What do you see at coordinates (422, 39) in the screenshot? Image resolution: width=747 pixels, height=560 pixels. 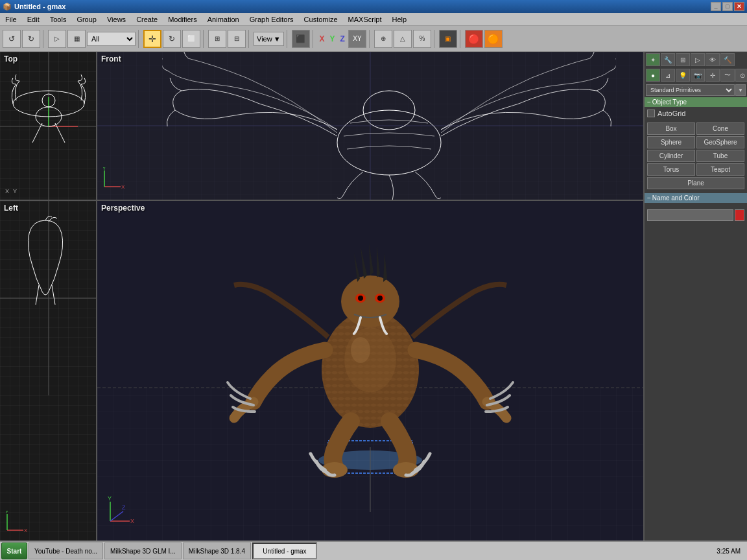 I see `percent-snap-button: %` at bounding box center [422, 39].